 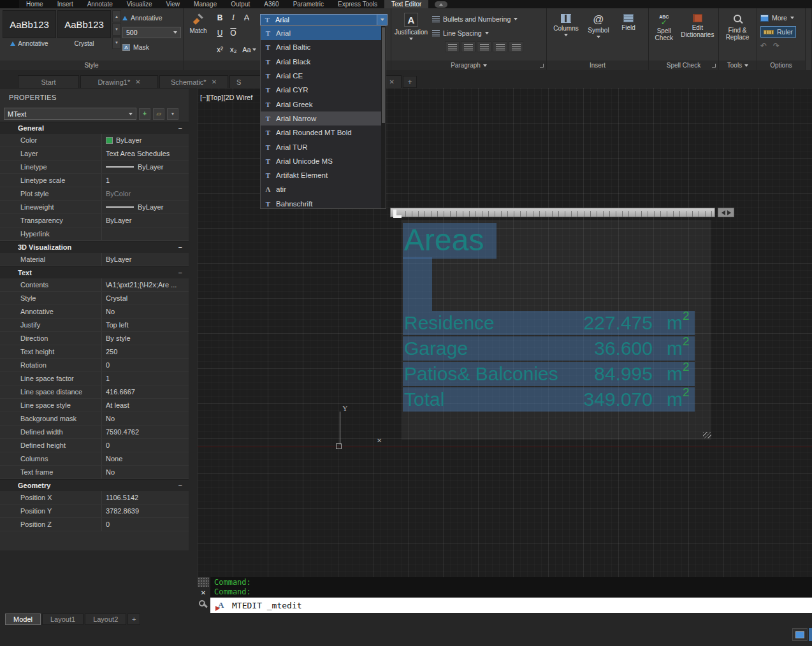 What do you see at coordinates (94, 405) in the screenshot?
I see `property-row: Line space style At least` at bounding box center [94, 405].